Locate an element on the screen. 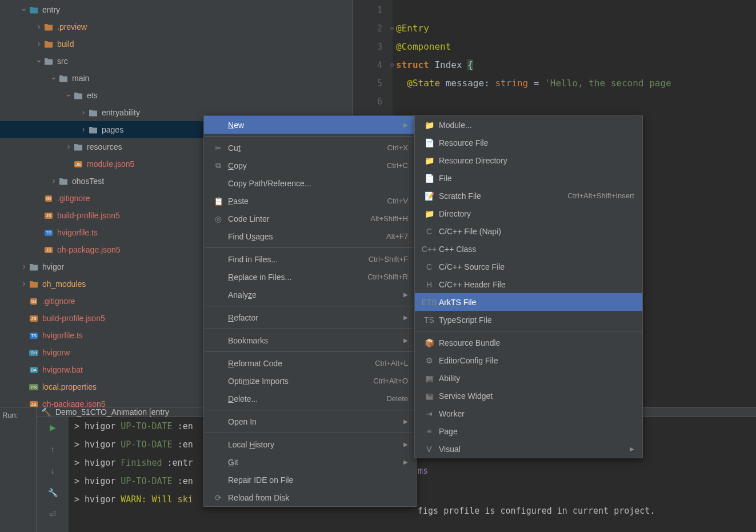 The width and height of the screenshot is (756, 532). menu-label: Paste is located at coordinates (307, 201).